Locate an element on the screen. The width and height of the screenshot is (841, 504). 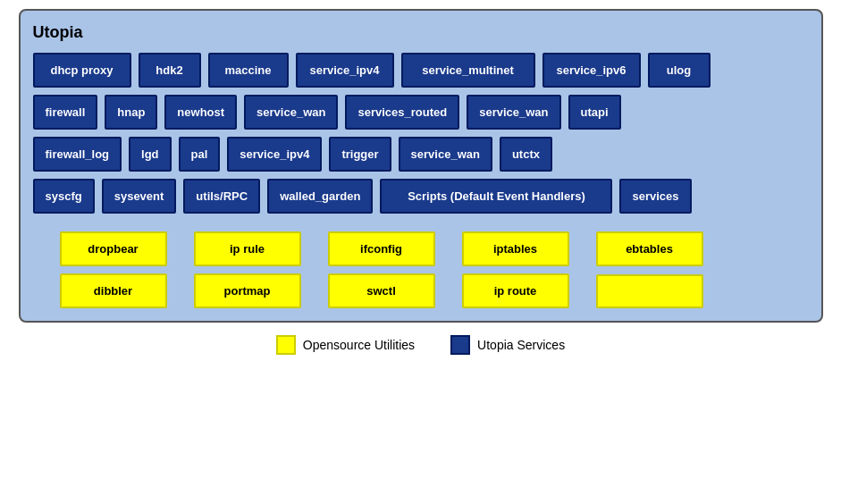
yellow-cell-r1-c4 is located at coordinates (650, 291).